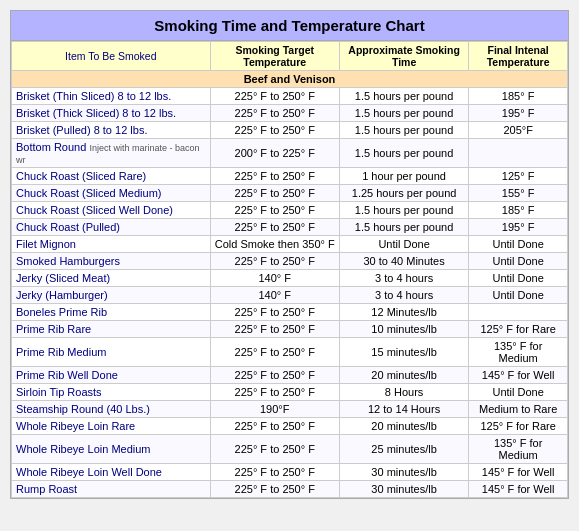  I want to click on table-row: Sirloin Tip Roasts225° F to 250° F8 Hour…, so click(290, 392).